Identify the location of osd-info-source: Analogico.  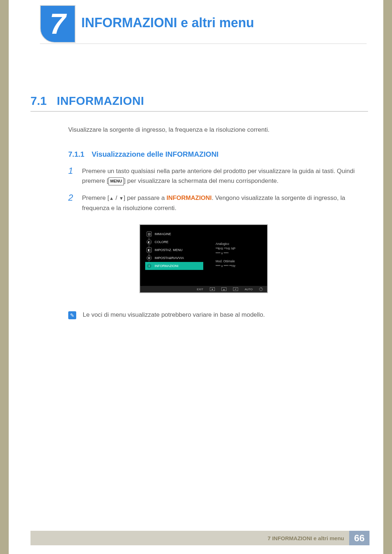
(237, 244).